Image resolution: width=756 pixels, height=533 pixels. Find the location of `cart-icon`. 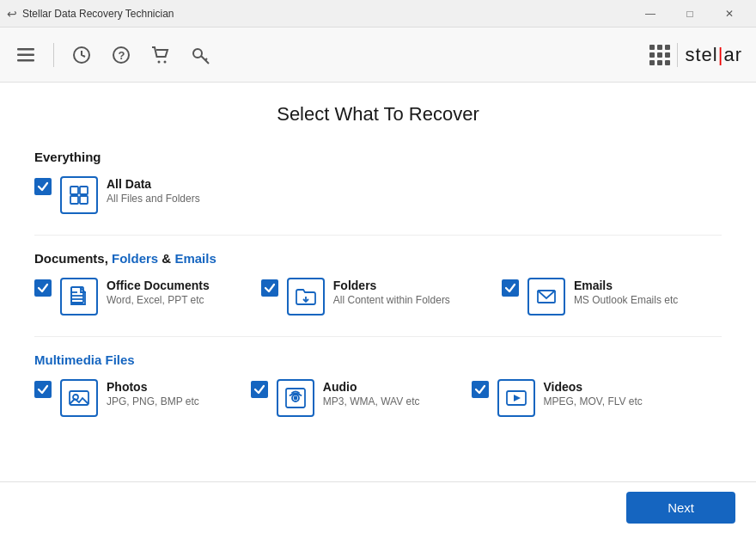

cart-icon is located at coordinates (161, 55).